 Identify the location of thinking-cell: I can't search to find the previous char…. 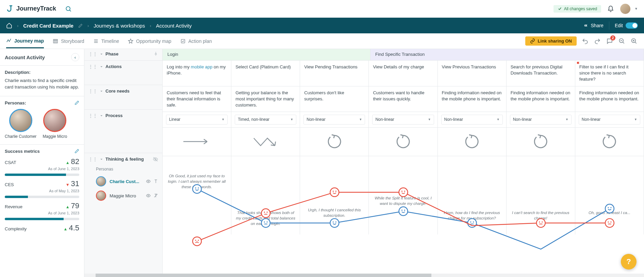
(541, 195).